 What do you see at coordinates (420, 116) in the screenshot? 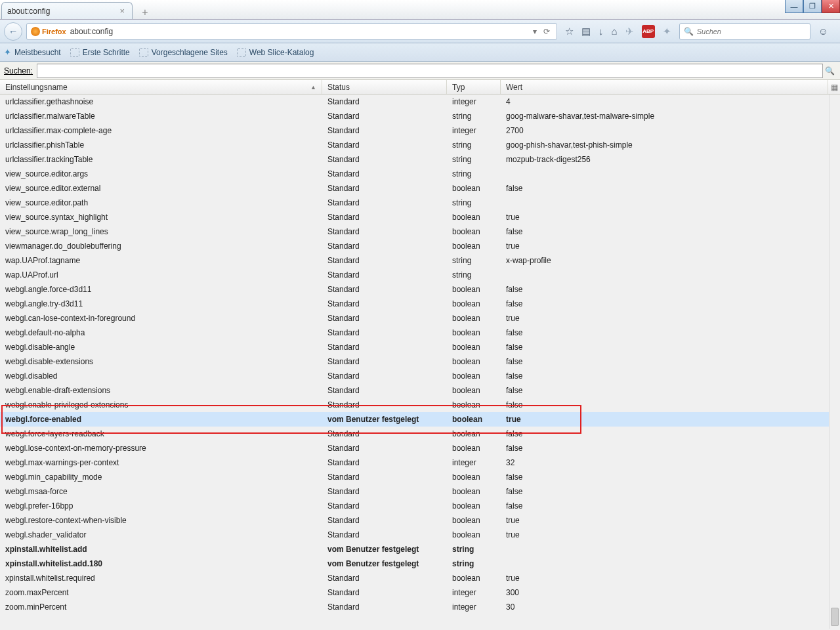
I see `pref-row: urlclassifier.malwareTableStandardstring…` at bounding box center [420, 116].